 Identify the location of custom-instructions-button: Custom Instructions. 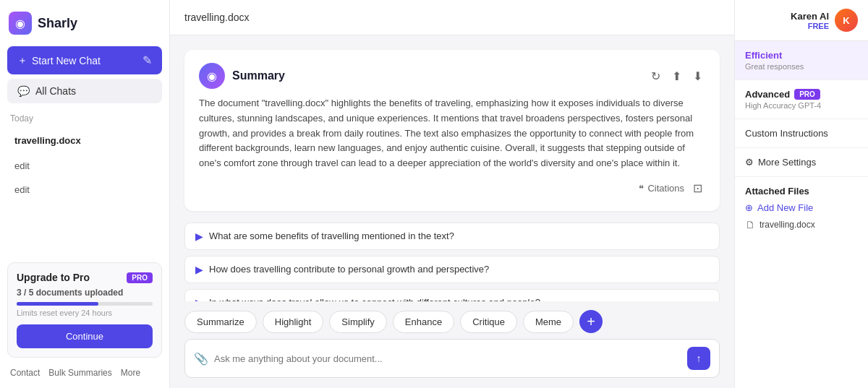
(801, 134).